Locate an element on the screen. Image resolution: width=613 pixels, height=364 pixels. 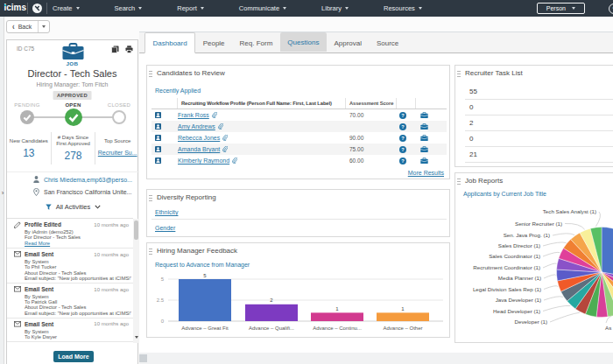
hiring-manager-contact-link: Chris Miedema,emp63@perso... is located at coordinates (88, 180).